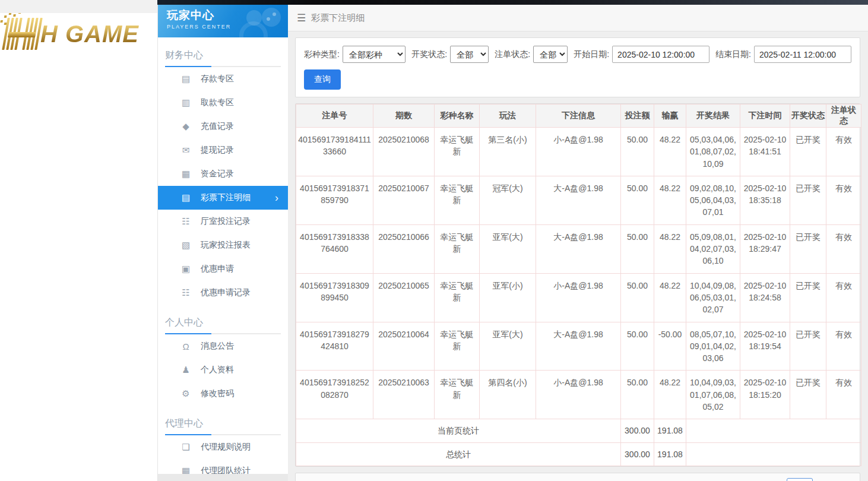  Describe the element at coordinates (226, 245) in the screenshot. I see `sidebar-item-label: 玩家投注报表` at that location.